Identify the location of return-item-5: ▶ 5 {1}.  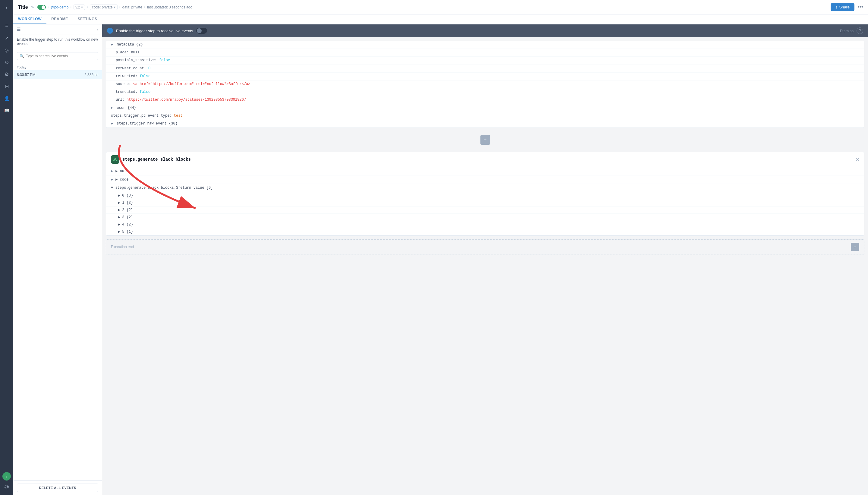
(485, 232).